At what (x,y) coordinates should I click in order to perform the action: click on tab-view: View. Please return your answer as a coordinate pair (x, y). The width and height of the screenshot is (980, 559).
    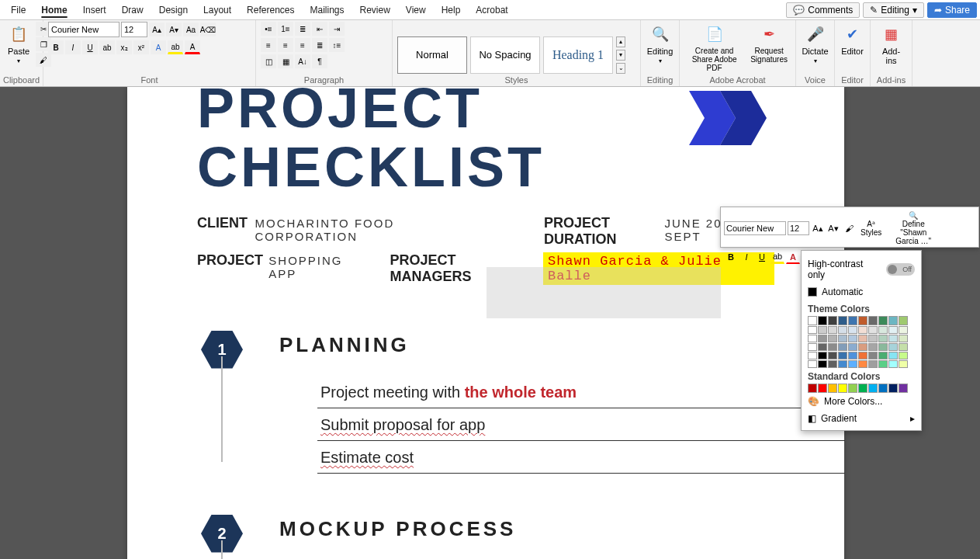
    Looking at the image, I should click on (416, 10).